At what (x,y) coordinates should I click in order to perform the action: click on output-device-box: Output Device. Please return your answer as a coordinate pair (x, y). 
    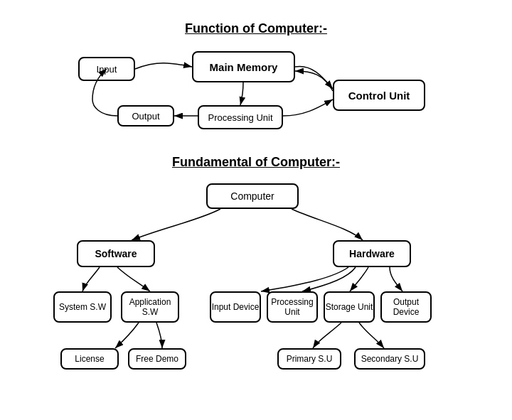
    Looking at the image, I should click on (406, 307).